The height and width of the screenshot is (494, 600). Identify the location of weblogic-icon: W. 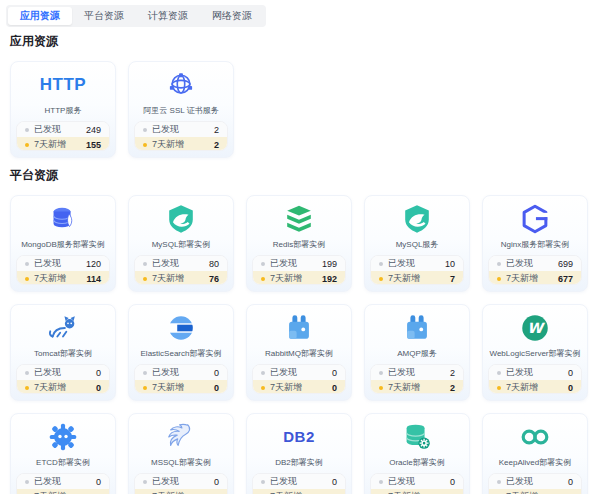
(535, 328).